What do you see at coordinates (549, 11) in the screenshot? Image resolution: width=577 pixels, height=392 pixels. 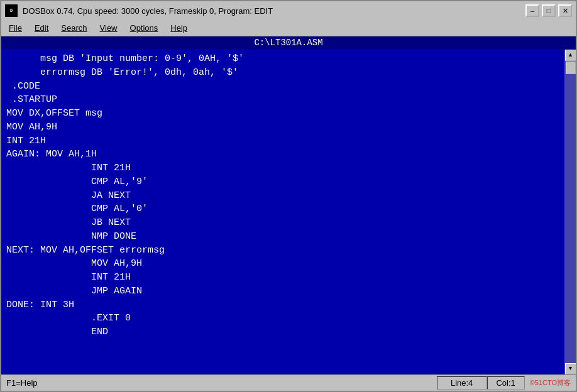 I see `title-buttons: – □ ✕` at bounding box center [549, 11].